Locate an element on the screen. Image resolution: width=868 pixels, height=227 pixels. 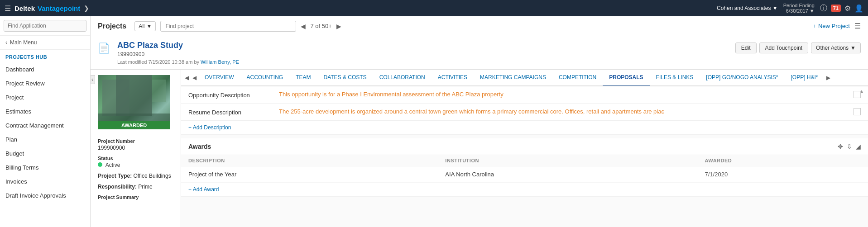
tab-files-links: FILES & LINKS is located at coordinates (675, 78).